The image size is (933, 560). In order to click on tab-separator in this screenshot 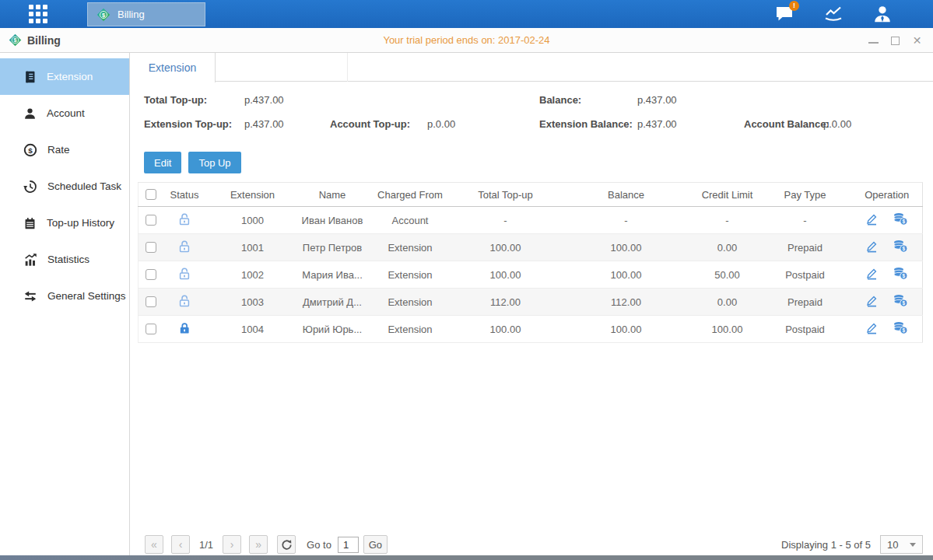, I will do `click(347, 67)`.